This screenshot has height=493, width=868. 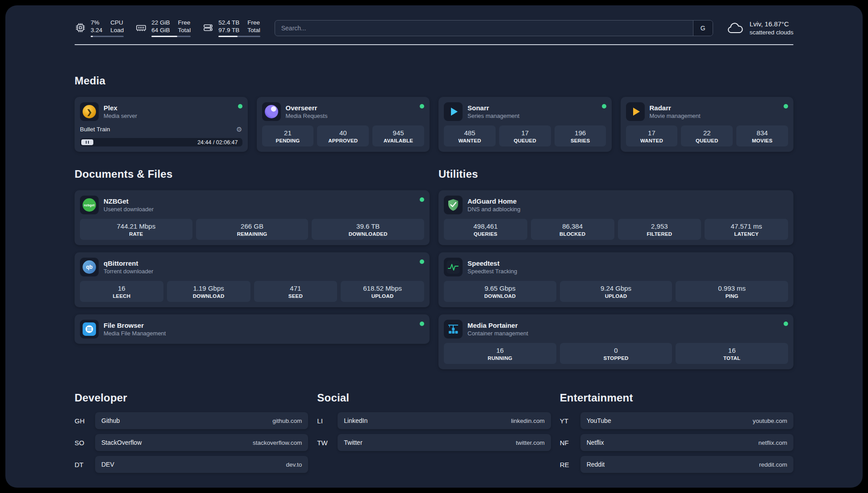 What do you see at coordinates (191, 443) in the screenshot?
I see `bookmark-row: SO StackOverflow stackoverflow.com` at bounding box center [191, 443].